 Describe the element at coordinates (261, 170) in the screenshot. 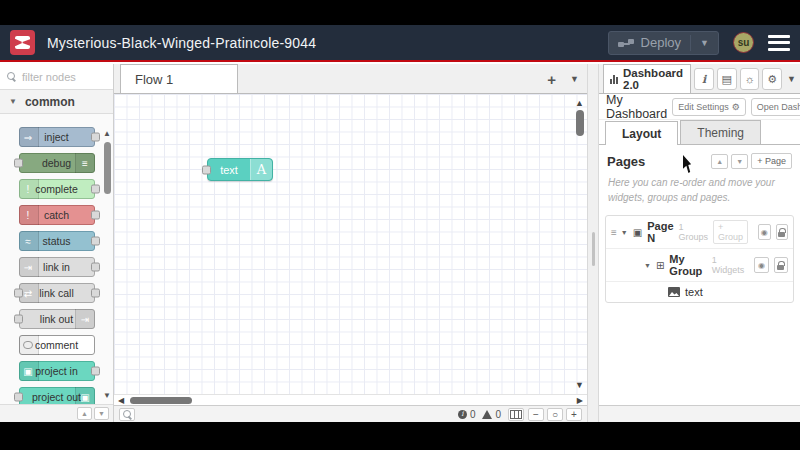

I see `text-widget-icon: A` at that location.